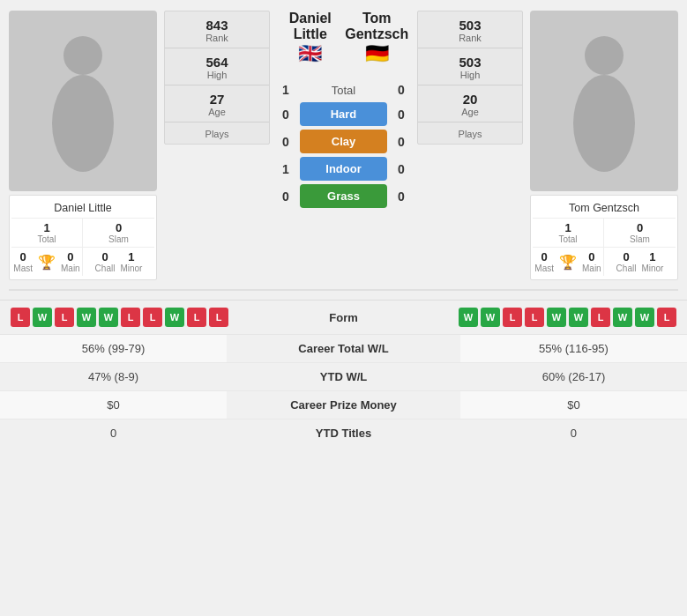 The width and height of the screenshot is (687, 616). I want to click on stats-right-val: 55% (116-95), so click(573, 349).